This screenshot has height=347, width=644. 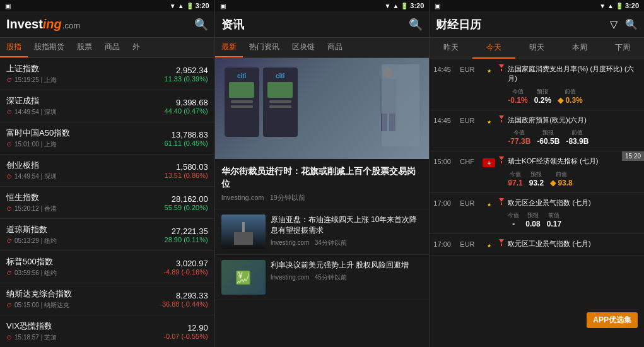 I want to click on status-left-icon-3: ▣, so click(x=438, y=6).